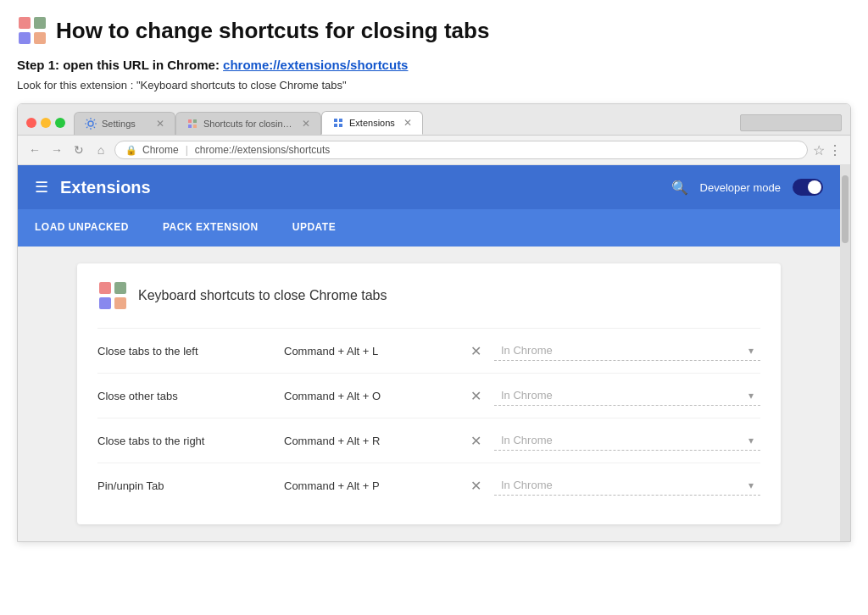  What do you see at coordinates (46, 123) in the screenshot?
I see `traffic-lights` at bounding box center [46, 123].